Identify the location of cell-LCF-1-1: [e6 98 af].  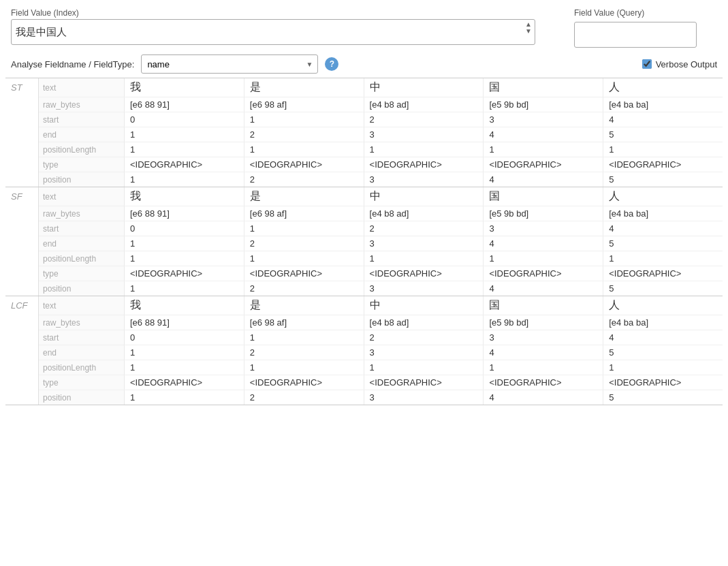
(304, 323).